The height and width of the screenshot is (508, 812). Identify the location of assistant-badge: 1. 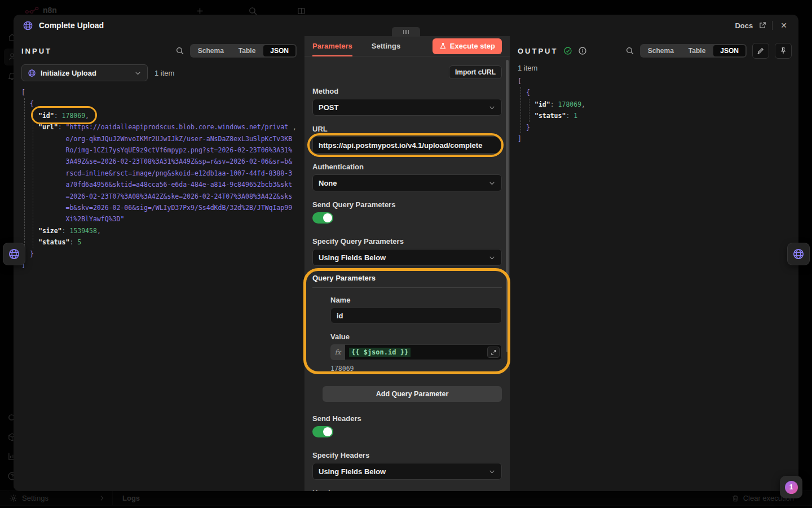
(792, 488).